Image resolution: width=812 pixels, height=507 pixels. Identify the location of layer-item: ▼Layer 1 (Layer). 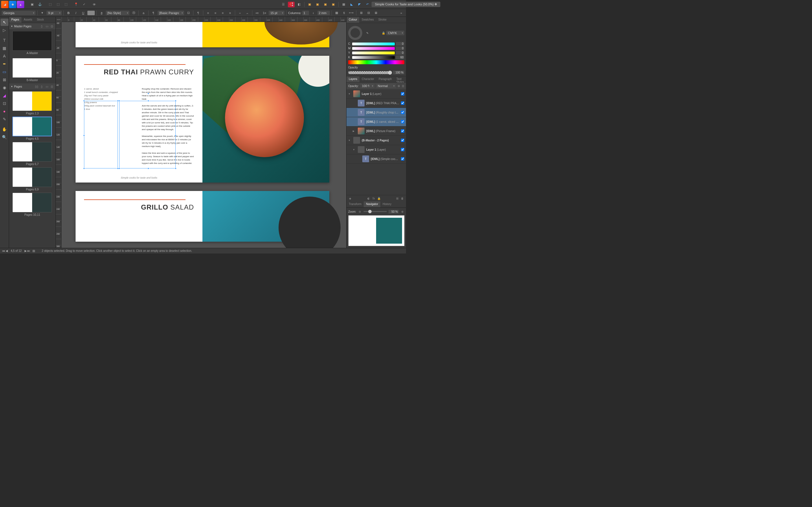
(376, 94).